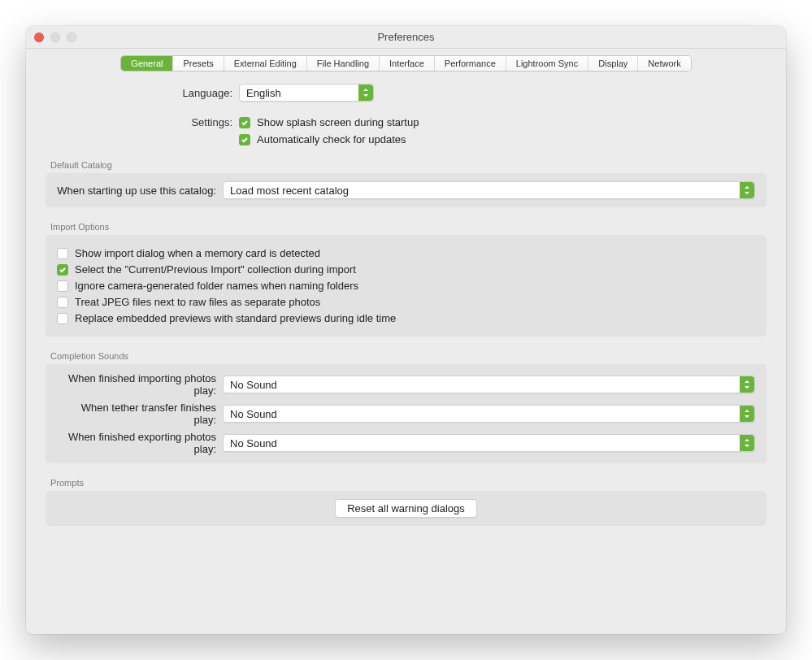 This screenshot has width=812, height=660. I want to click on default-catalog-value: Load most recent catalog, so click(289, 190).